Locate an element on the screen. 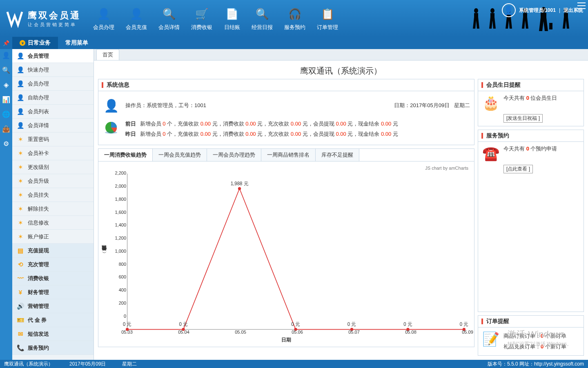 This screenshot has width=588, height=368. navtab-common: 常用菜单 is located at coordinates (77, 43).